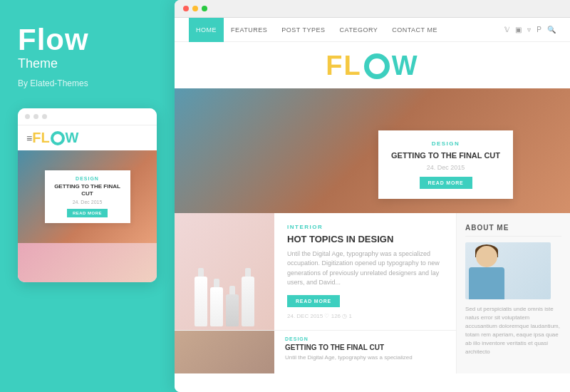  I want to click on mobile-logo-w: W, so click(73, 138).